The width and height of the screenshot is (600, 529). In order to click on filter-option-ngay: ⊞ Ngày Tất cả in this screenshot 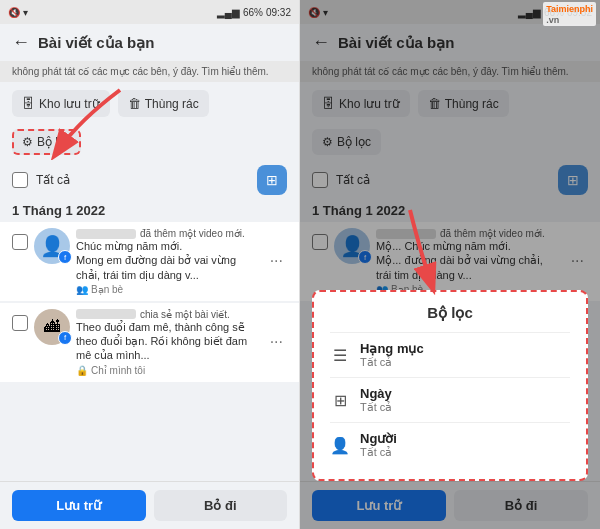, I will do `click(450, 400)`.